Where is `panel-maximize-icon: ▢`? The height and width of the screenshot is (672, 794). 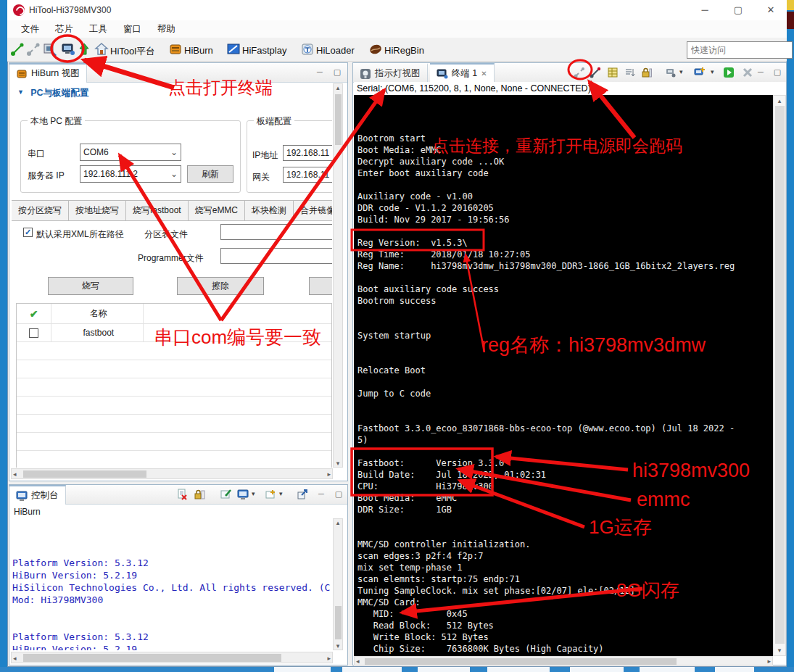 panel-maximize-icon: ▢ is located at coordinates (337, 72).